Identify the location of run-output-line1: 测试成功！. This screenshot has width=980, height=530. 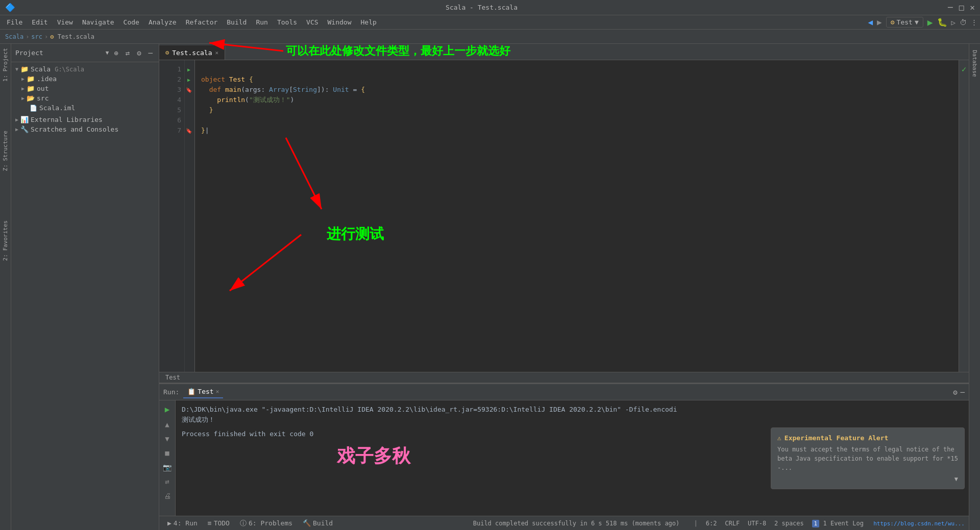
(572, 420).